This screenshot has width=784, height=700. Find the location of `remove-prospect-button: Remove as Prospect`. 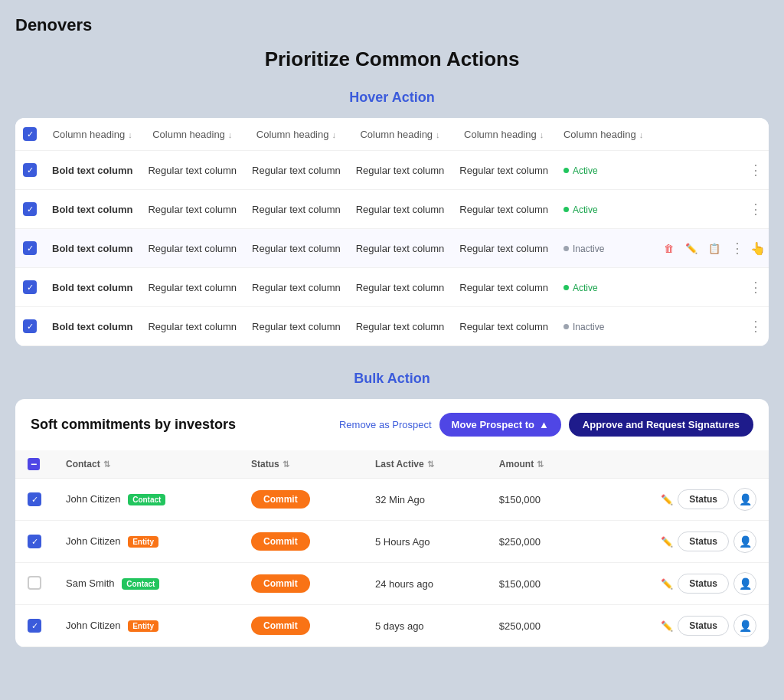

remove-prospect-button: Remove as Prospect is located at coordinates (386, 424).